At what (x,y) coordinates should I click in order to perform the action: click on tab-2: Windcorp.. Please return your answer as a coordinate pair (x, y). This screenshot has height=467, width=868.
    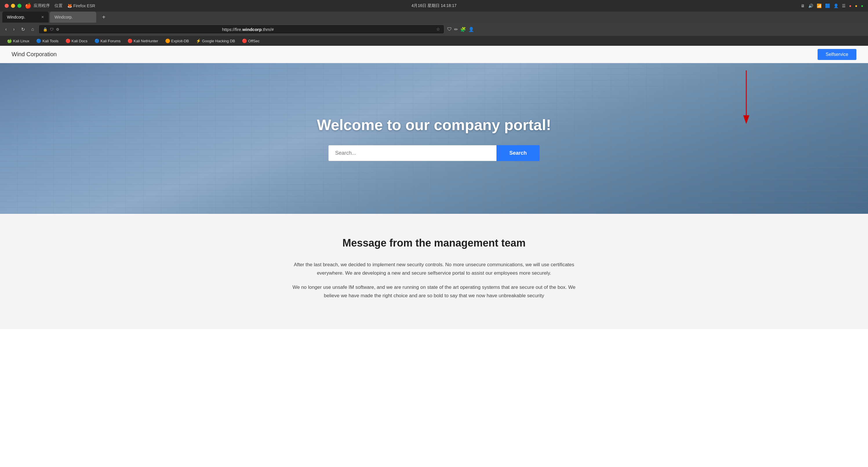
    Looking at the image, I should click on (73, 17).